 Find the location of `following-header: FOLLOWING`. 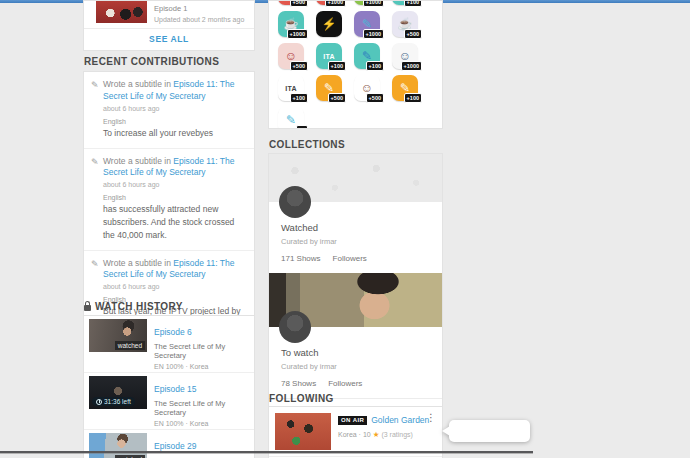

following-header: FOLLOWING is located at coordinates (302, 398).